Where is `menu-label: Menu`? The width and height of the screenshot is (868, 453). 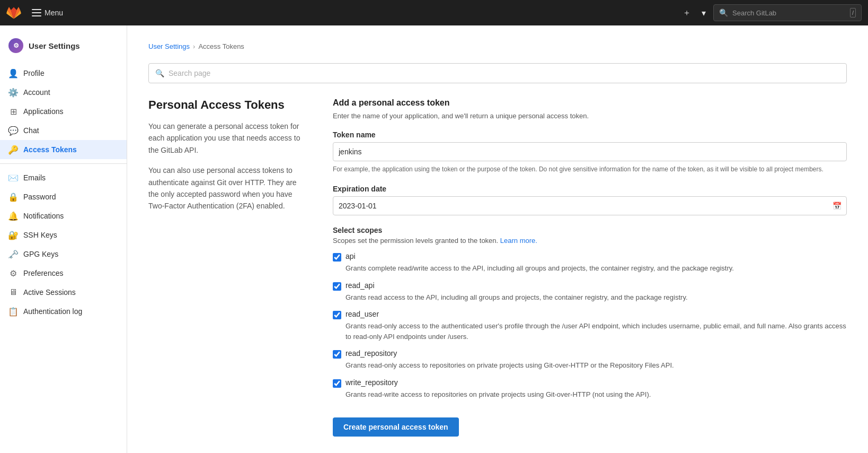
menu-label: Menu is located at coordinates (54, 13).